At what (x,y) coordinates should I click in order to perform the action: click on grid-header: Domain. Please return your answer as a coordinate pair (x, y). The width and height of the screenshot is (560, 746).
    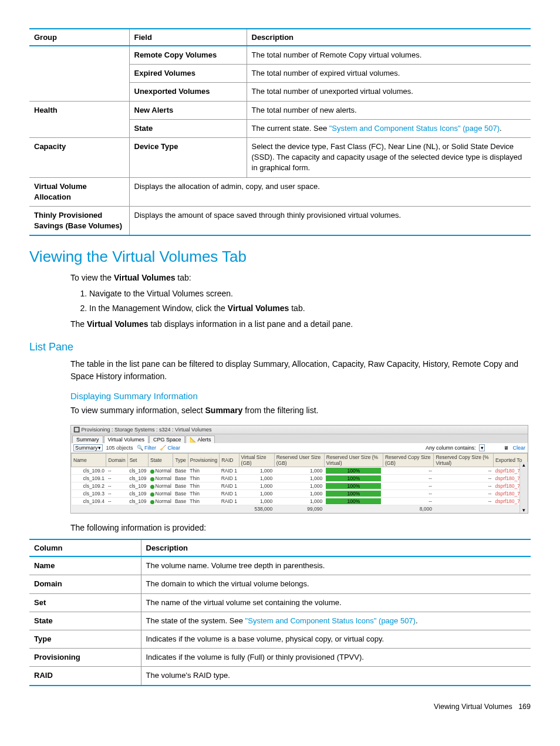
    Looking at the image, I should click on (117, 460).